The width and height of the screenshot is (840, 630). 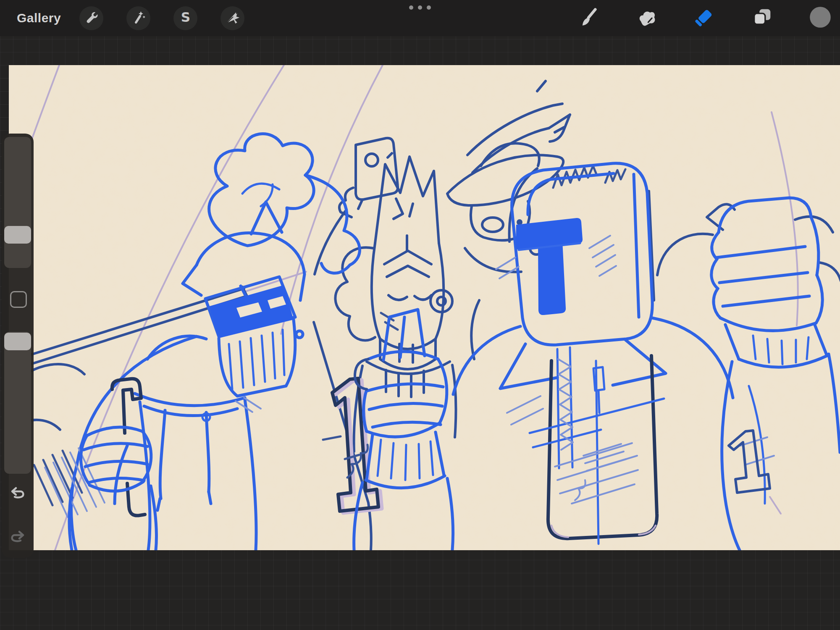 What do you see at coordinates (233, 18) in the screenshot?
I see `arrow-cursor-icon` at bounding box center [233, 18].